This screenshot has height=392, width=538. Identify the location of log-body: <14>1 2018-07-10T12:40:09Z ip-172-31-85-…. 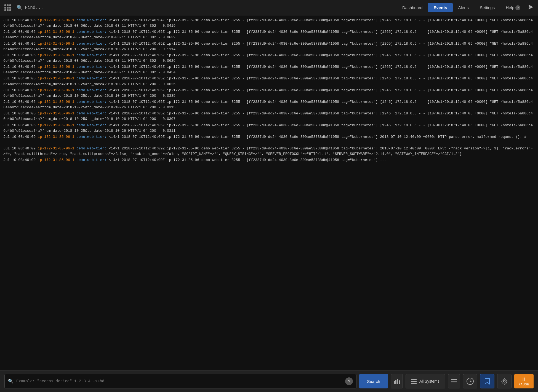
(247, 160).